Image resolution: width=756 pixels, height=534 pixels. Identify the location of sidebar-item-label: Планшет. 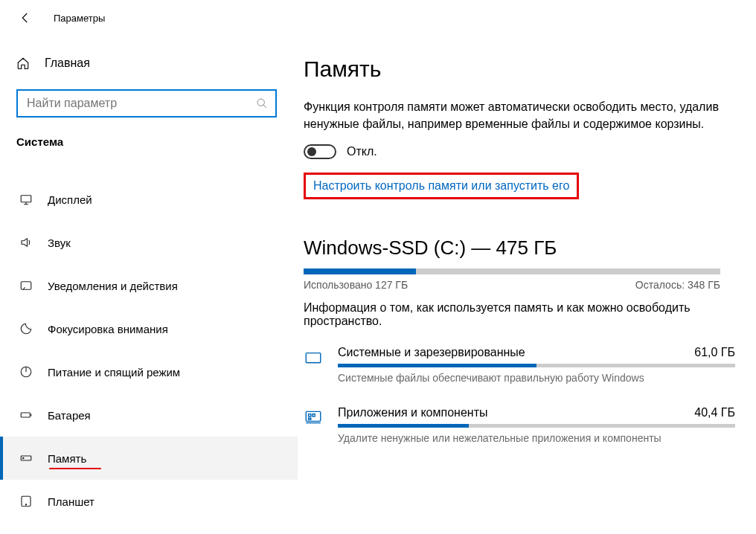
(71, 501).